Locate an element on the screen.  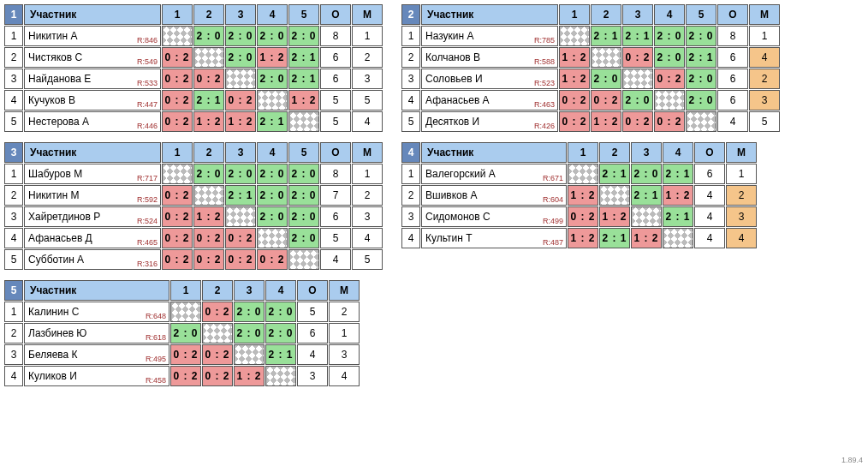
rating-label: R:592 is located at coordinates (147, 200).